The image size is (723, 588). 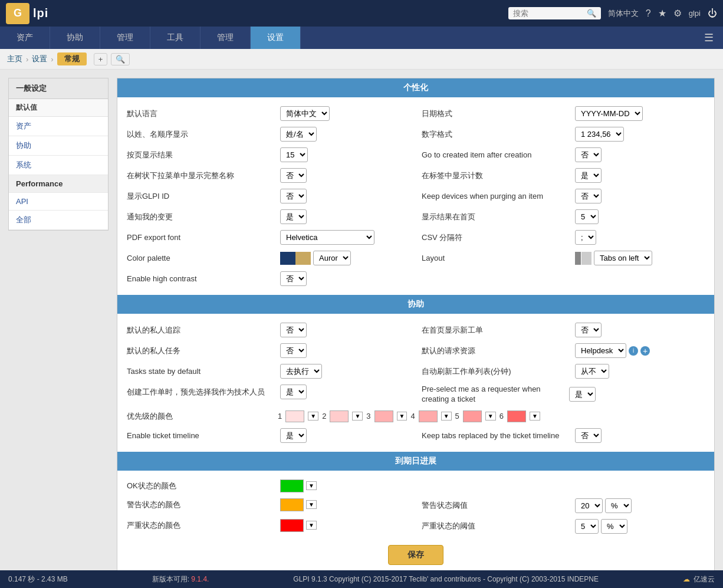 What do you see at coordinates (678, 13) in the screenshot?
I see `gear-icon: ⚙` at bounding box center [678, 13].